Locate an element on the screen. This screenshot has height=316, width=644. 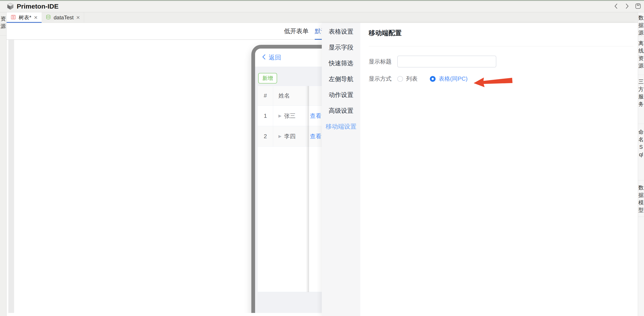
file-tab-tree-table: 树表* × is located at coordinates (24, 17).